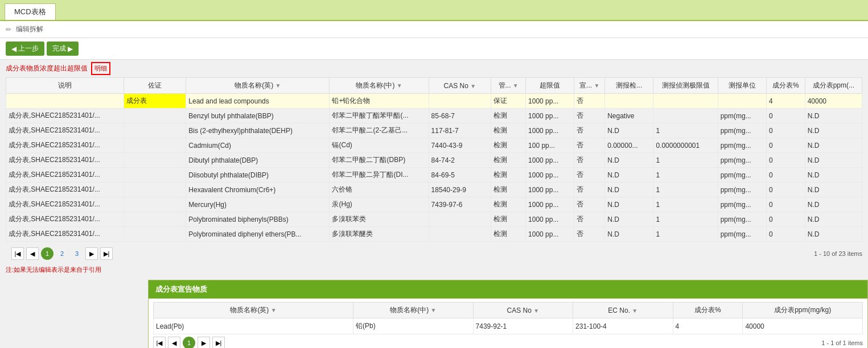 The image size is (868, 348). Describe the element at coordinates (379, 205) in the screenshot. I see `table-cell: 汞(Hg)` at that location.